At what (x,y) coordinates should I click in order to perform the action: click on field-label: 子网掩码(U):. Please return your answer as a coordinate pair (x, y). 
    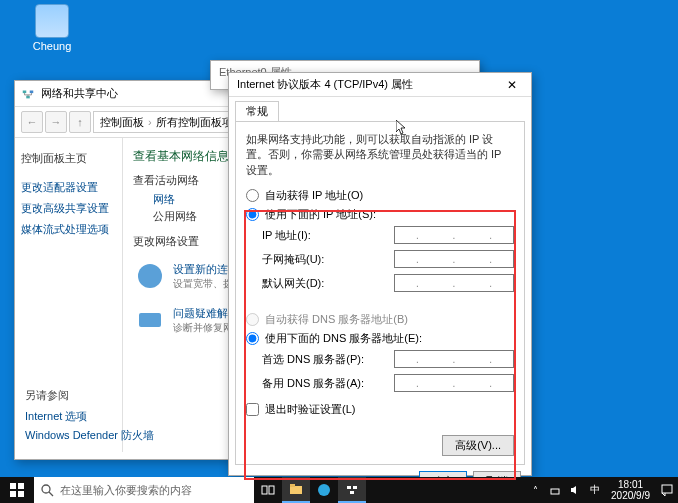
    Looking at the image, I should click on (328, 260).